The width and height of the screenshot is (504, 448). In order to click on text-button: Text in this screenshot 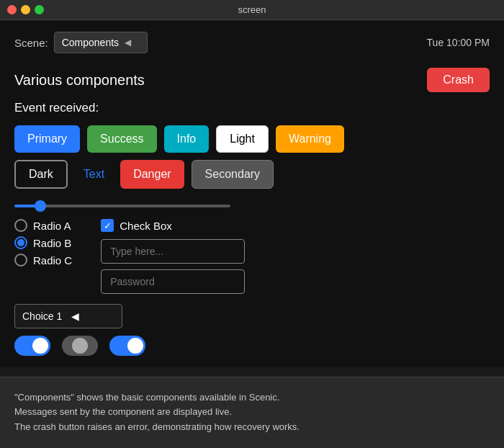, I will do `click(94, 174)`.